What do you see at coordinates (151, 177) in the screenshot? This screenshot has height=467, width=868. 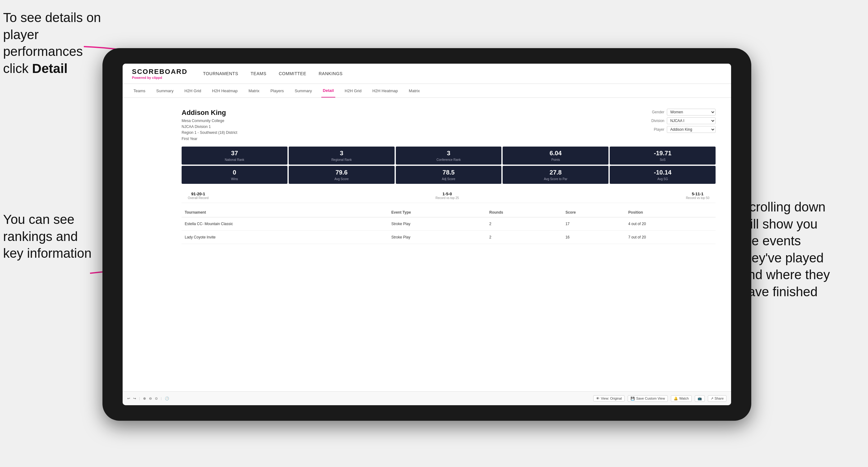 I see `left-sidebar` at bounding box center [151, 177].